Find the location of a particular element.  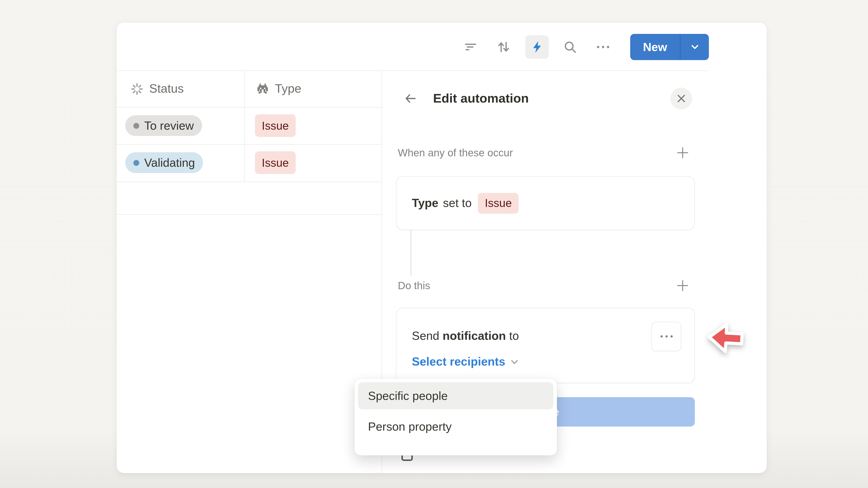

action-text-prefix: Send is located at coordinates (425, 336).